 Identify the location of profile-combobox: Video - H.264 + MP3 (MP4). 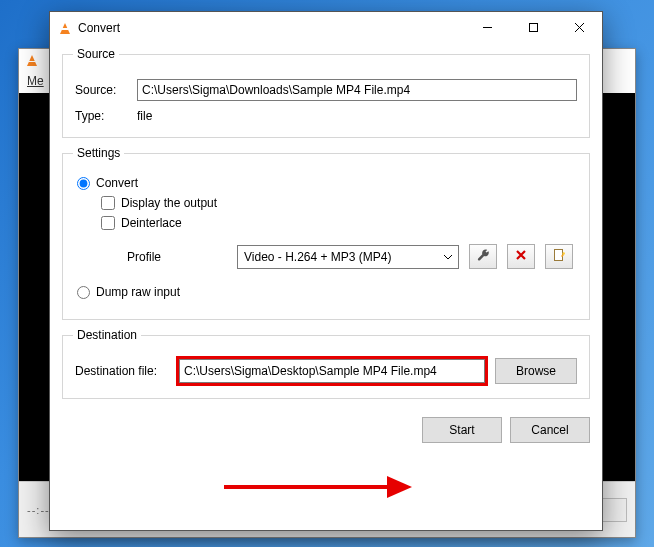
(348, 257).